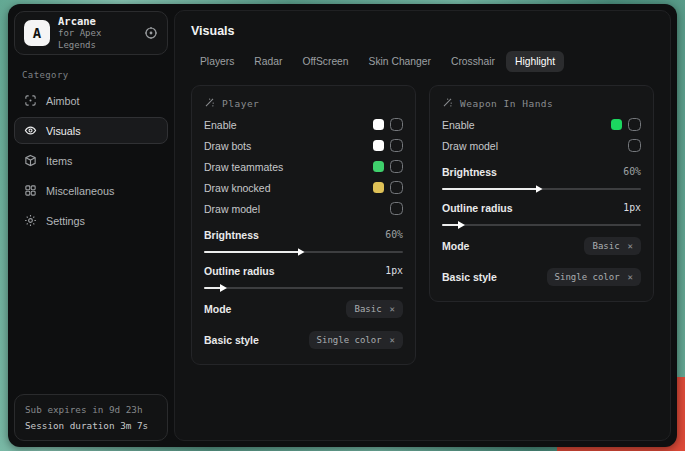  I want to click on sidebar-item-aimbot: Aimbot, so click(91, 100).